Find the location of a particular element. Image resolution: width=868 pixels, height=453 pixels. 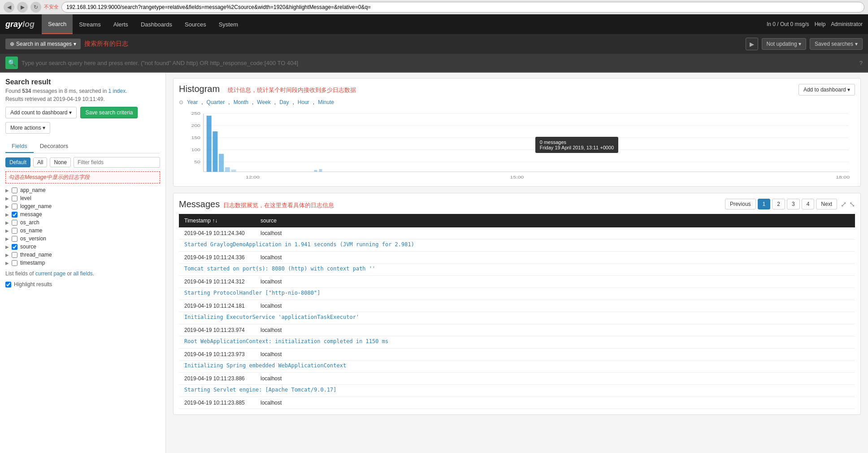

filter-none: None is located at coordinates (60, 162).